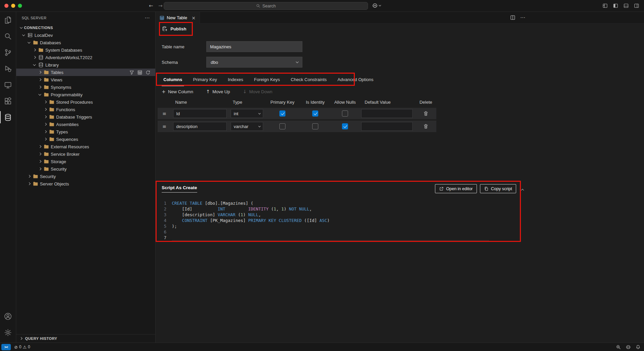 Image resolution: width=644 pixels, height=351 pixels. I want to click on tab-new-table: New Table ×, so click(178, 18).